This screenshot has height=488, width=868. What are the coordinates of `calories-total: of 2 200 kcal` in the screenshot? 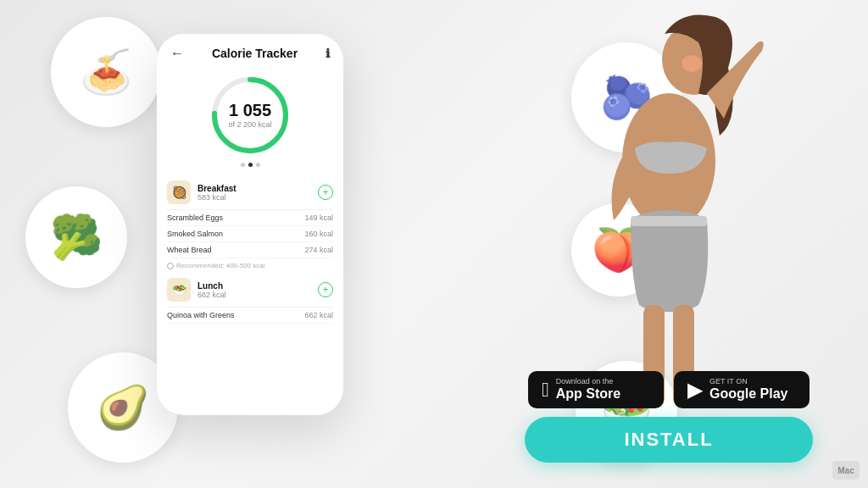 It's located at (249, 125).